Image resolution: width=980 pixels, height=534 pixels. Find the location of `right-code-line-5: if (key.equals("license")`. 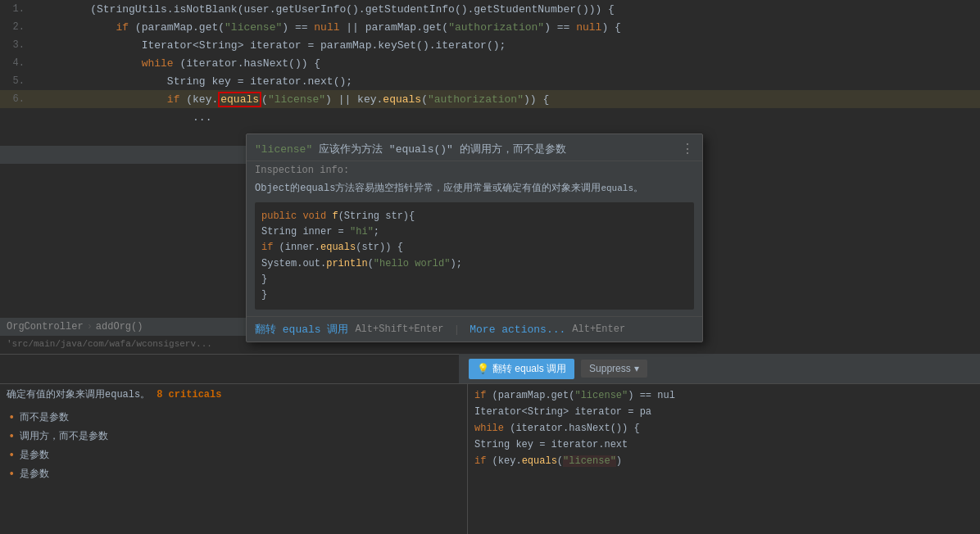

right-code-line-5: if (key.equals("license") is located at coordinates (724, 461).